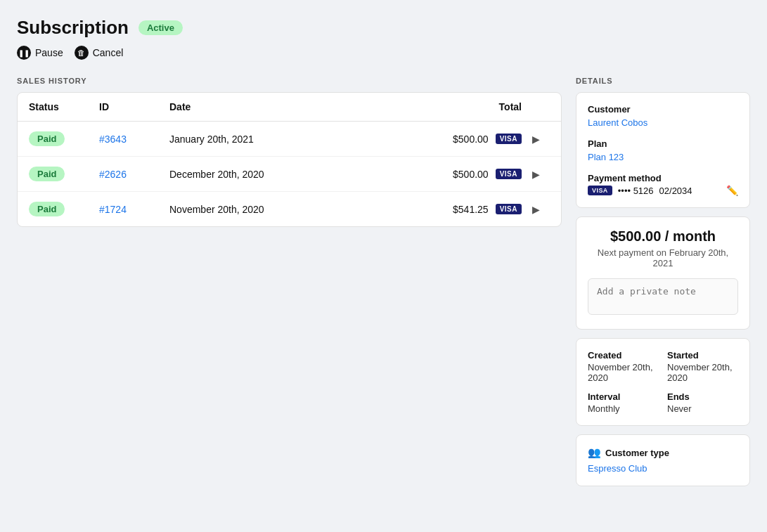 The image size is (767, 532). What do you see at coordinates (663, 150) in the screenshot?
I see `details-card: Customer Laurent Cobos Plan Plan 123 Pay…` at bounding box center [663, 150].